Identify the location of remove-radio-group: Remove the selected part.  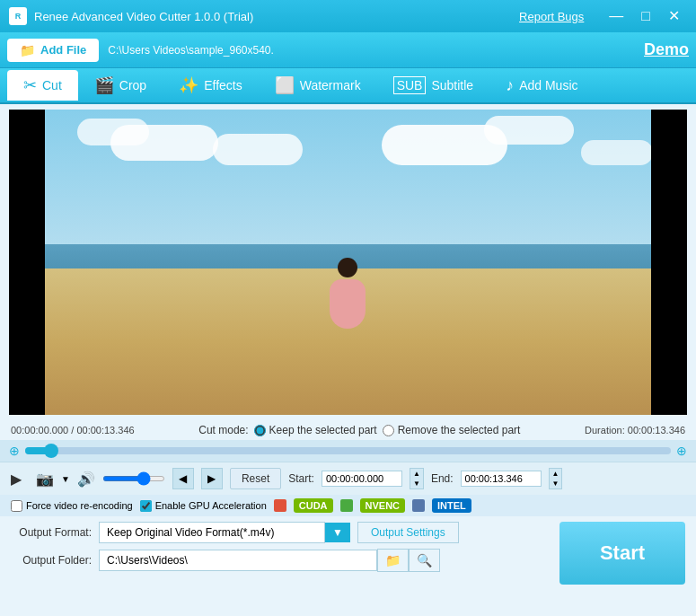
(452, 430).